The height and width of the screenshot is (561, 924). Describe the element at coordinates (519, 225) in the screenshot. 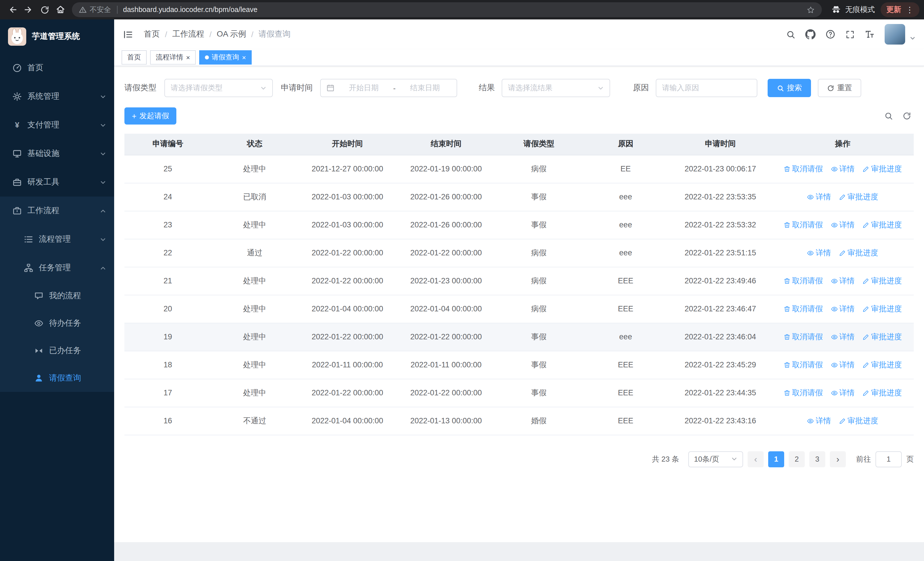

I see `table-row: 23 处理中 2022-01-03 00:00:00 2022-01-26 00…` at that location.